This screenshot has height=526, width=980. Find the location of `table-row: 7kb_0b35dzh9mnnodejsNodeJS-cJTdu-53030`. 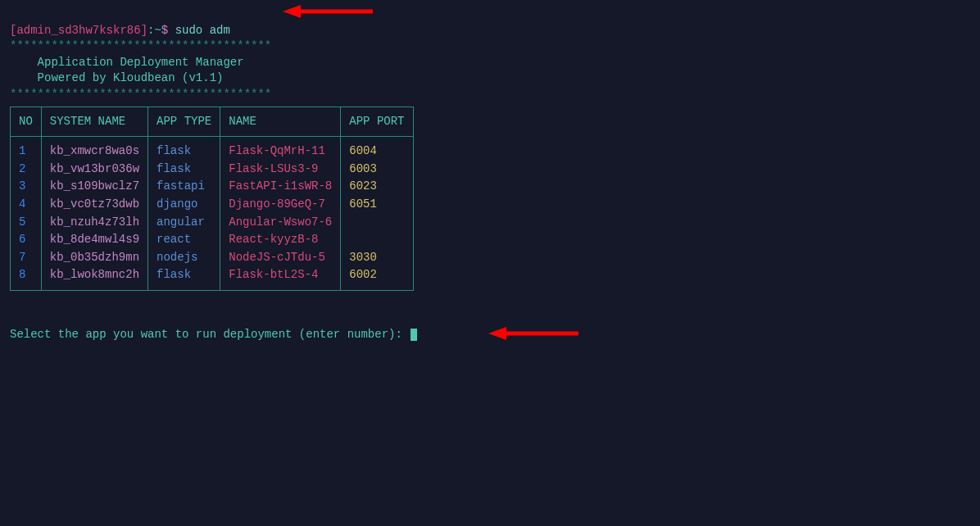

table-row: 7kb_0b35dzh9mnnodejsNodeJS-cJTdu-53030 is located at coordinates (212, 258).